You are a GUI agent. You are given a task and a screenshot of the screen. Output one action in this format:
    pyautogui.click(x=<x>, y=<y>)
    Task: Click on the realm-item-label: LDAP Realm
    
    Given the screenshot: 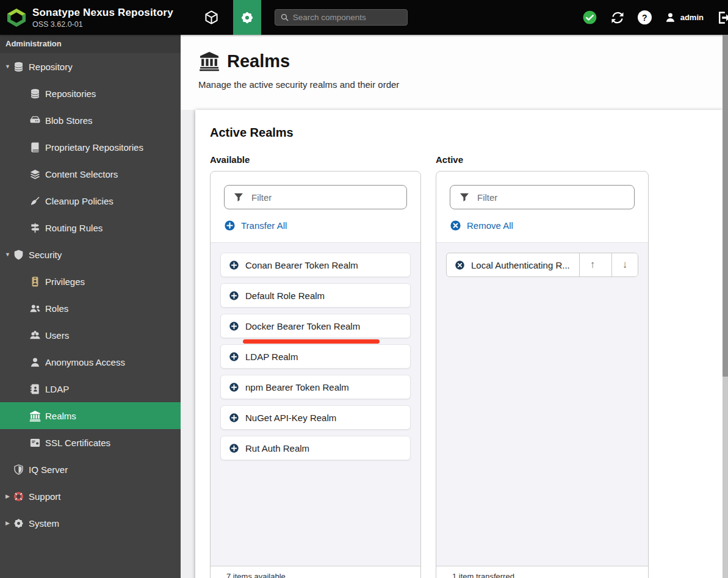 What is the action you would take?
    pyautogui.click(x=272, y=356)
    